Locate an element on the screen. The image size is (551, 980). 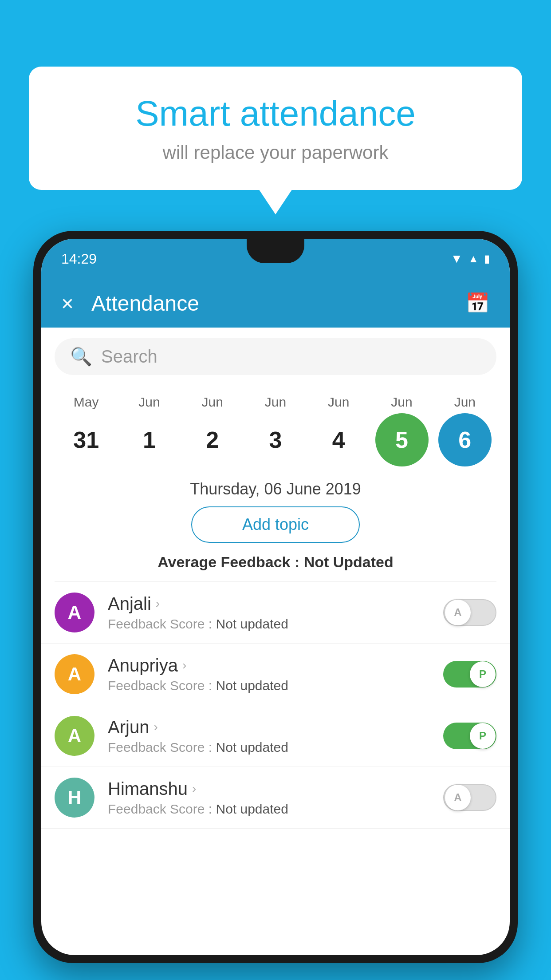
header-title: Attendance is located at coordinates (279, 304).